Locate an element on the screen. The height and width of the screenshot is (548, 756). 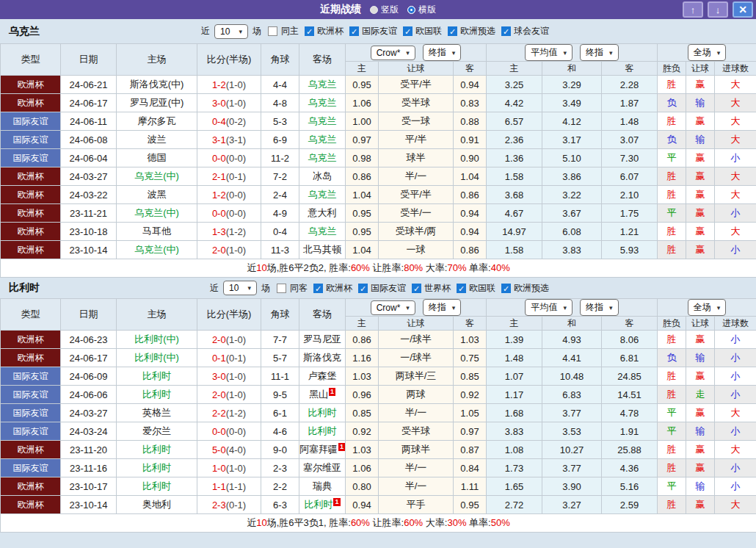
cell-avg-away: 1.91 is located at coordinates (630, 432).